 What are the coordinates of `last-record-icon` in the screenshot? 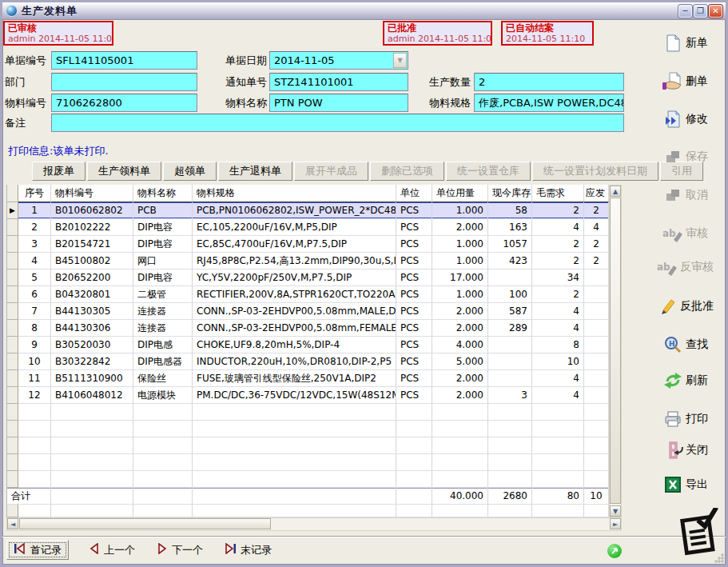 It's located at (230, 550).